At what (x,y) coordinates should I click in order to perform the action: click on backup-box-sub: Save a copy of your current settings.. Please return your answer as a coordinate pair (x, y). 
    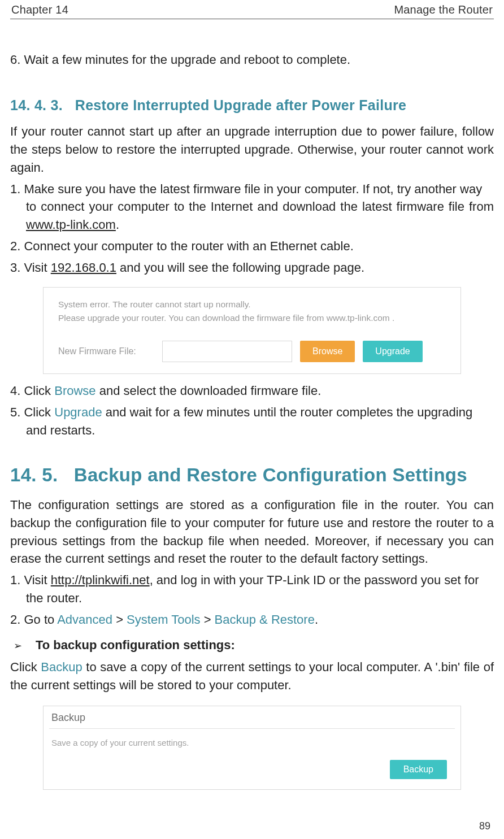
    Looking at the image, I should click on (252, 738).